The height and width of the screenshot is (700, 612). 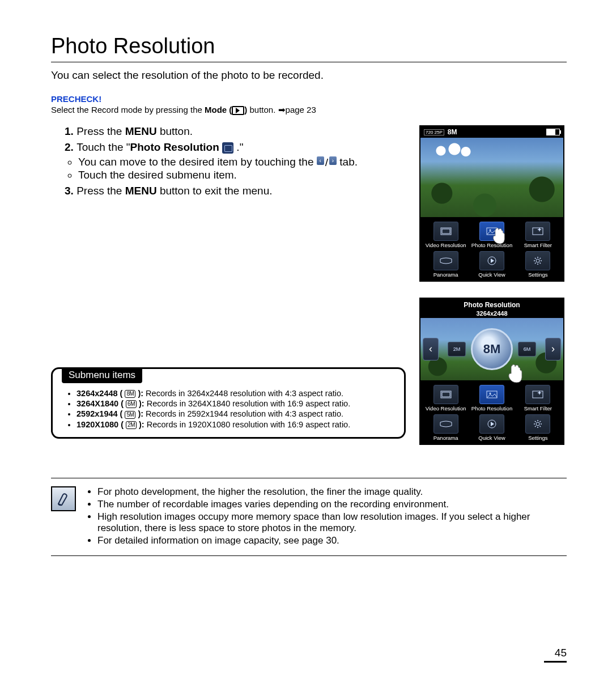 I want to click on preview-image, so click(x=492, y=177).